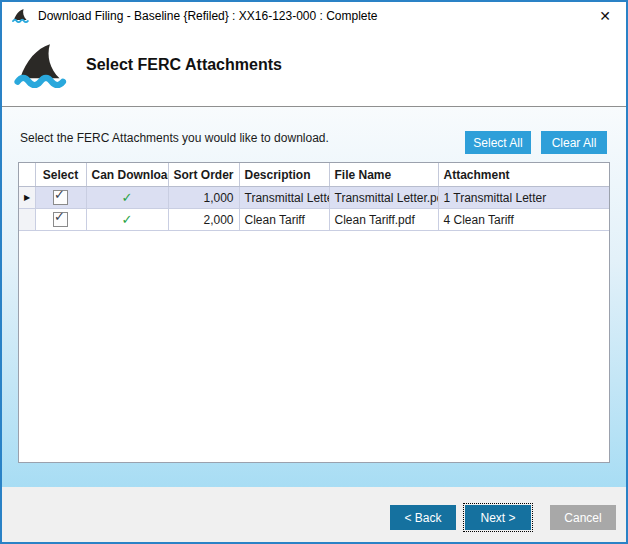 The height and width of the screenshot is (544, 628). What do you see at coordinates (204, 220) in the screenshot?
I see `sort-order-cell: 2,000` at bounding box center [204, 220].